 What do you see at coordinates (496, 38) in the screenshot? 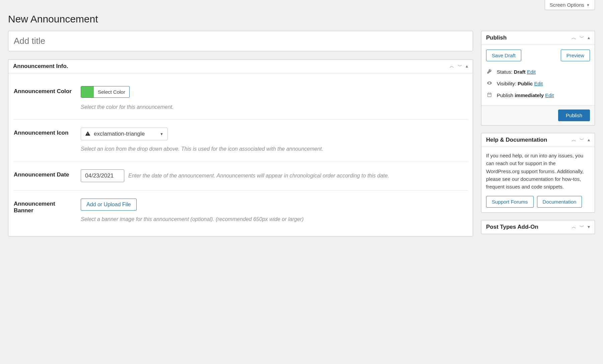
I see `metabox-title: Publish` at bounding box center [496, 38].